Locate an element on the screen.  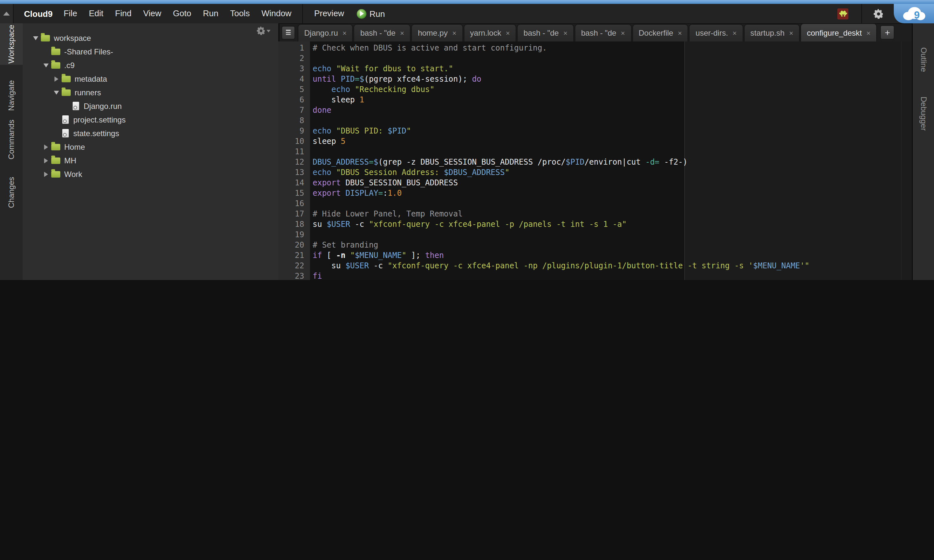
sidebar-tab-commands: Commands is located at coordinates (11, 140).